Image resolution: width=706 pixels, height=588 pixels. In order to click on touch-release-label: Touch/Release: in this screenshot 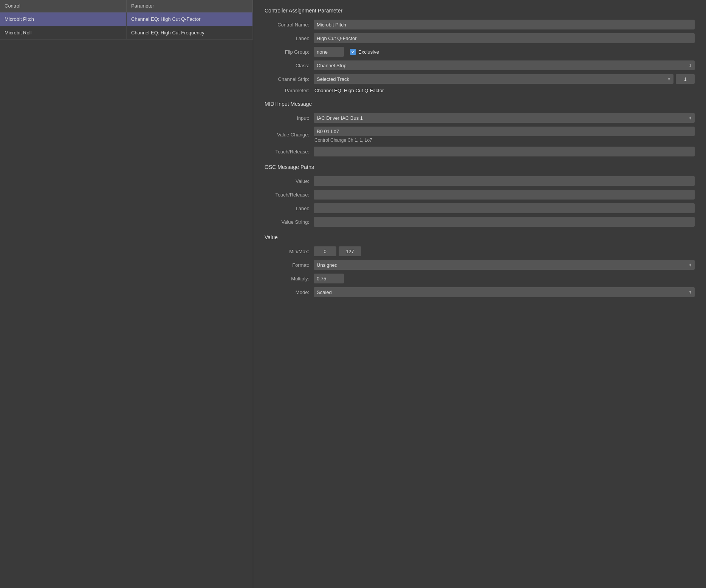, I will do `click(289, 152)`.